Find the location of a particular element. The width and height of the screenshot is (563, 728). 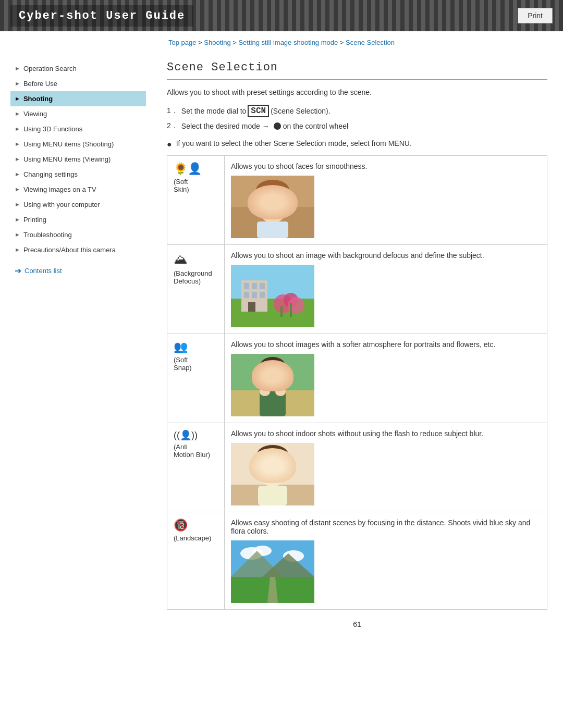

contents-list-link: ➔ Contents list is located at coordinates (81, 271).